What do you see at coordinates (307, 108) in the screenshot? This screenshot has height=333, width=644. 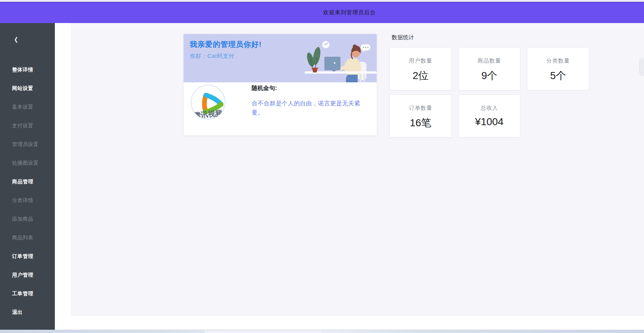 I see `quote-text: 合不合群是个人的自由，谣言更是无关紧要。` at bounding box center [307, 108].